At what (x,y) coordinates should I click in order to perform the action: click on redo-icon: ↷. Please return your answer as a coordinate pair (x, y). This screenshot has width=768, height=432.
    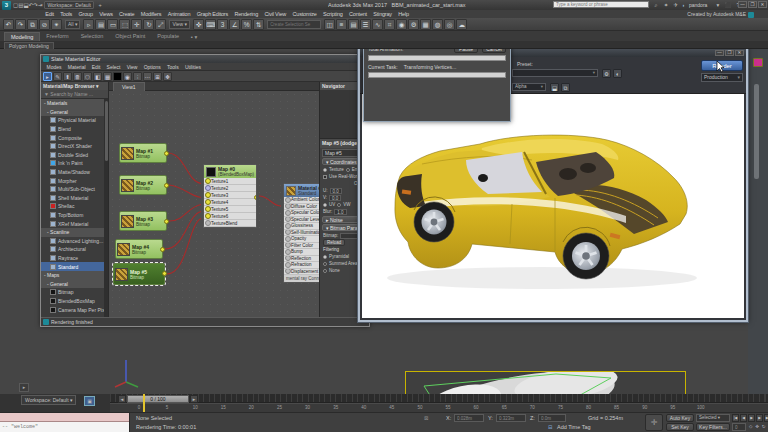
    Looking at the image, I should click on (20, 24).